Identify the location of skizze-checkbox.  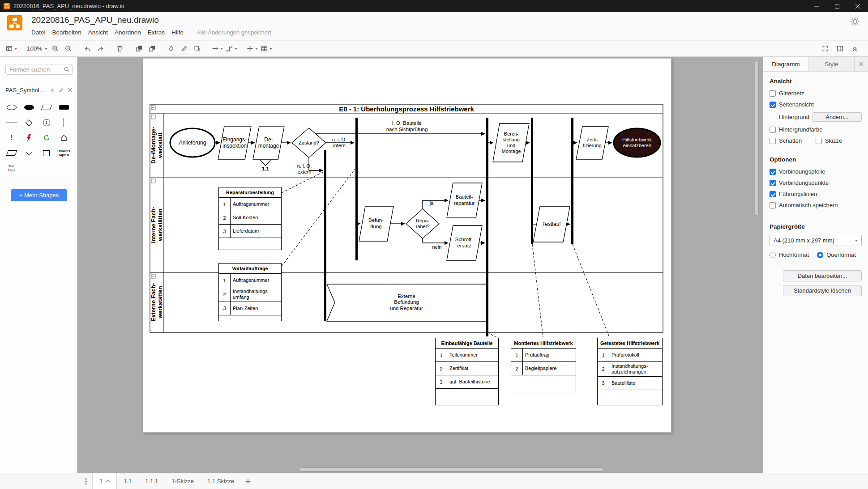
(819, 141).